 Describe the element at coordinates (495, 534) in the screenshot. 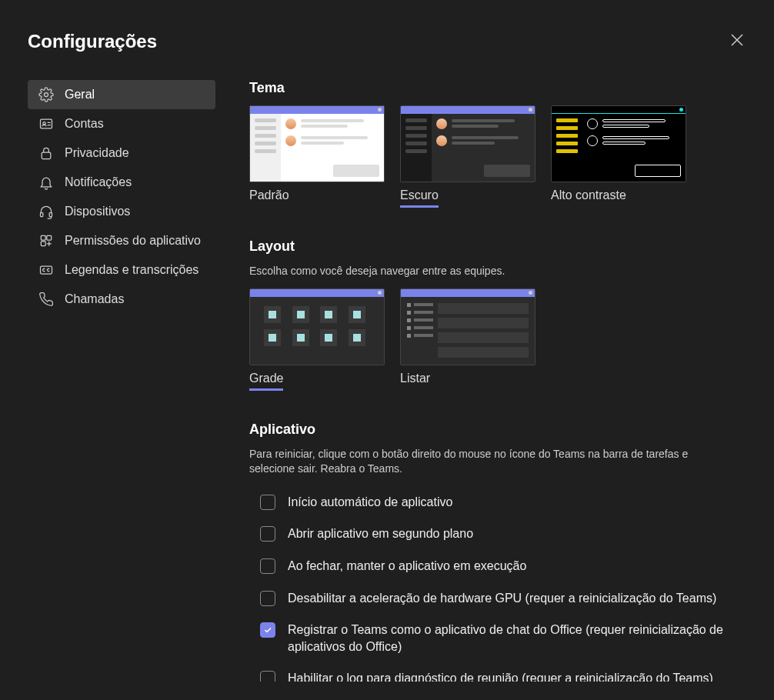

I see `checkbox-row: Abrir aplicativo em segundo plano` at that location.